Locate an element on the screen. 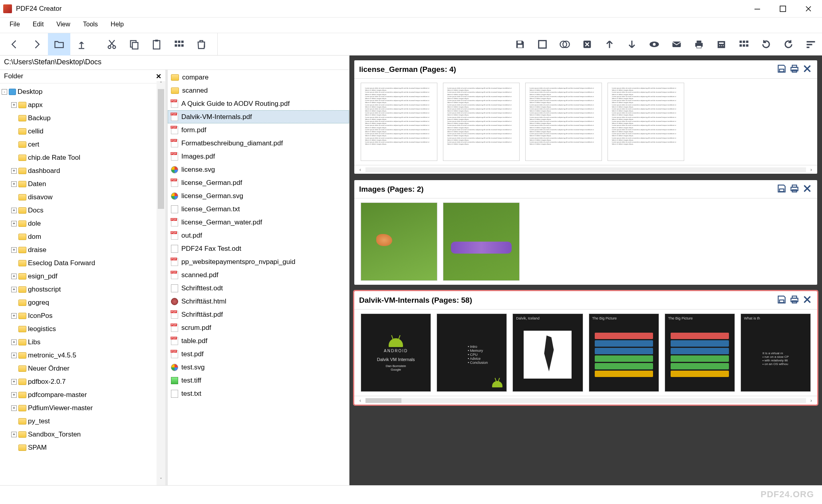 This screenshot has height=504, width=822. forward-button is located at coordinates (37, 44).